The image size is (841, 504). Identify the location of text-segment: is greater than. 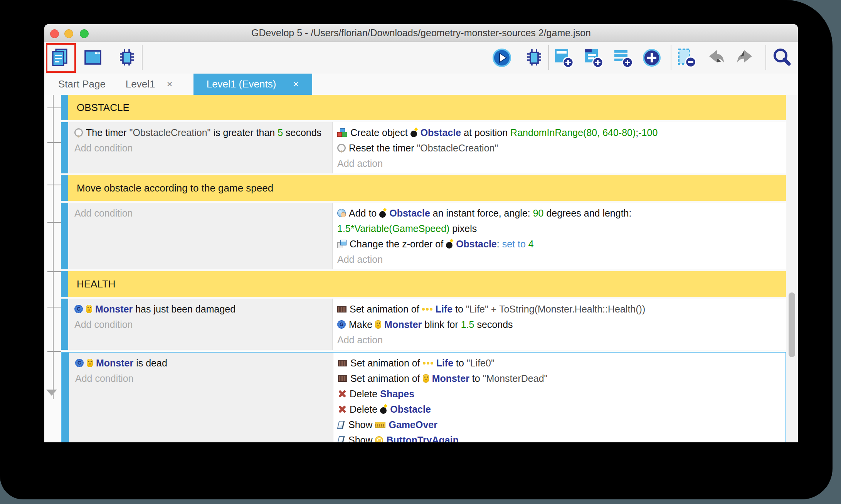
(244, 133).